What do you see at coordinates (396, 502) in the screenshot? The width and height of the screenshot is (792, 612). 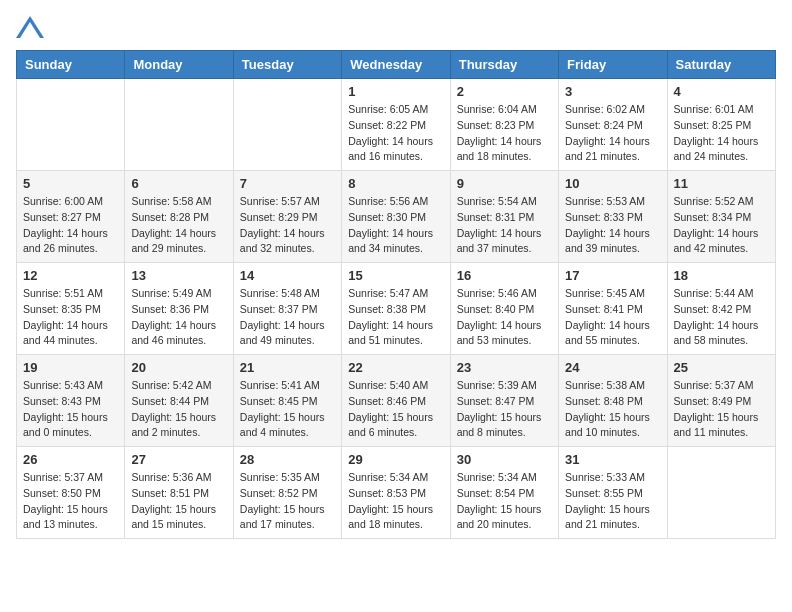 I see `day-info: Sunrise: 5:34 AMSunset: 8:53 PMDaylight:…` at bounding box center [396, 502].